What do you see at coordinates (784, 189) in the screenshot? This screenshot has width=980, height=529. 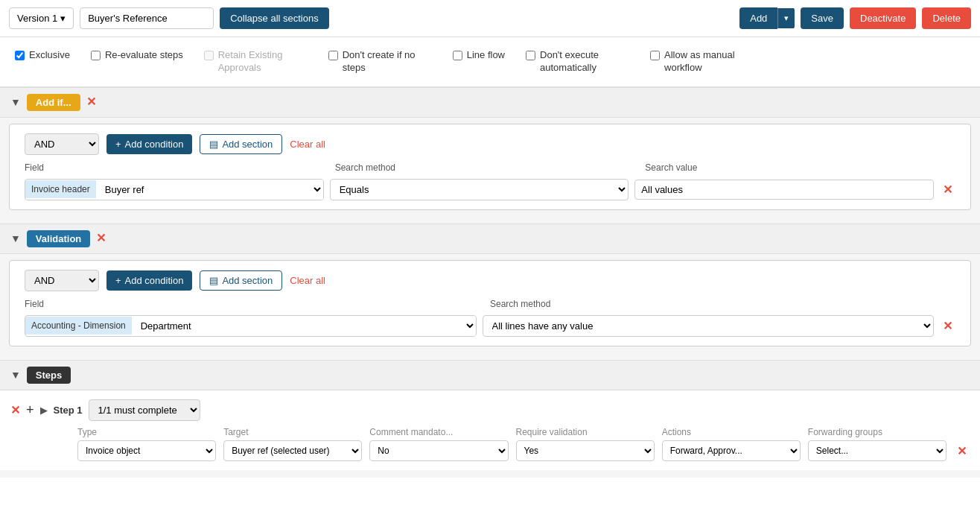 I see `addif-value-input` at bounding box center [784, 189].